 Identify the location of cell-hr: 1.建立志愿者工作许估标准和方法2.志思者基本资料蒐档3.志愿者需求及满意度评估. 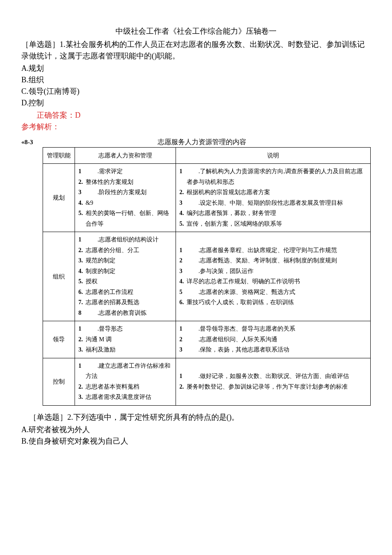
(125, 381).